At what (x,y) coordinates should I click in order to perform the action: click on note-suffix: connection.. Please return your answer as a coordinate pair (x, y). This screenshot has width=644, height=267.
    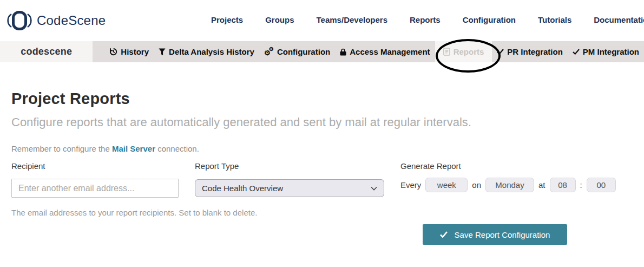
    Looking at the image, I should click on (178, 148).